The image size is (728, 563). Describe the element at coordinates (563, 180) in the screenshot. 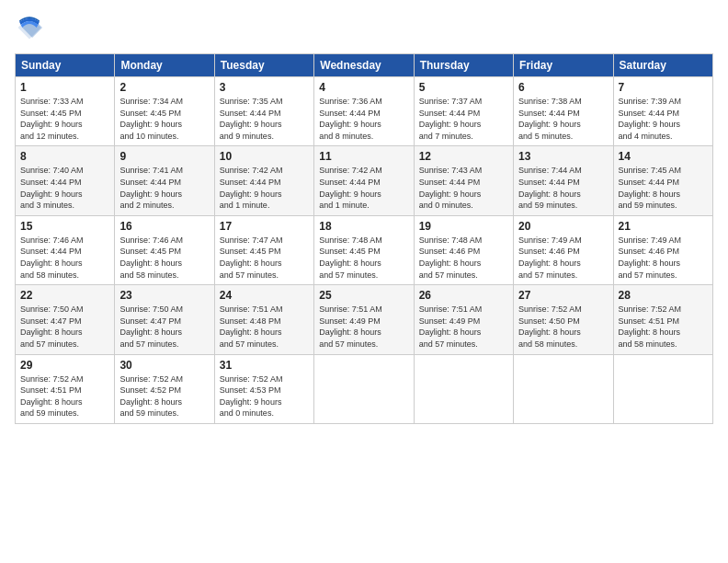

I see `calendar-cell: 13Sunrise: 7:44 AM Sunset: 4:44 PM Dayli…` at that location.